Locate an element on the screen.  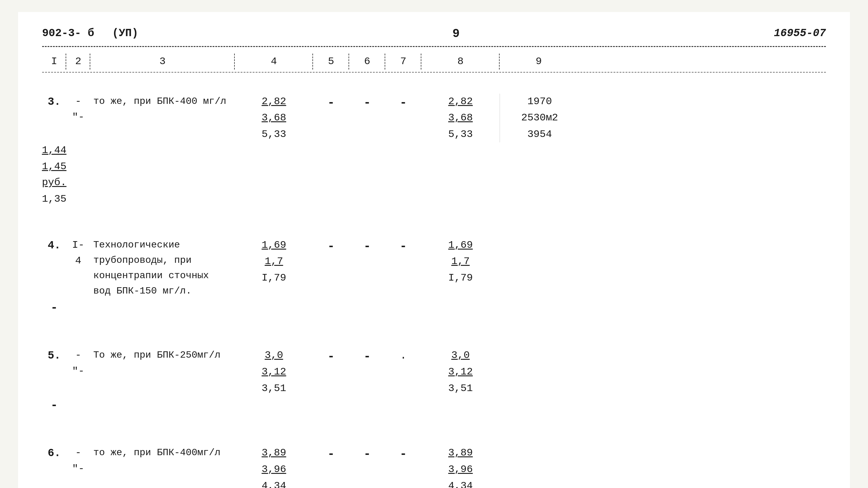
stacked-col9: 1,44 1,45 руб. 1,35 is located at coordinates (54, 175).